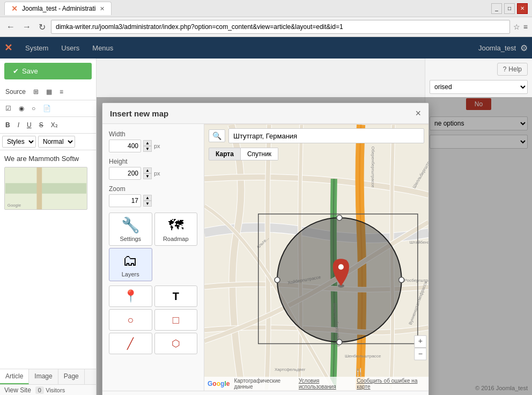  I want to click on zoom-label: Zoom, so click(153, 189).